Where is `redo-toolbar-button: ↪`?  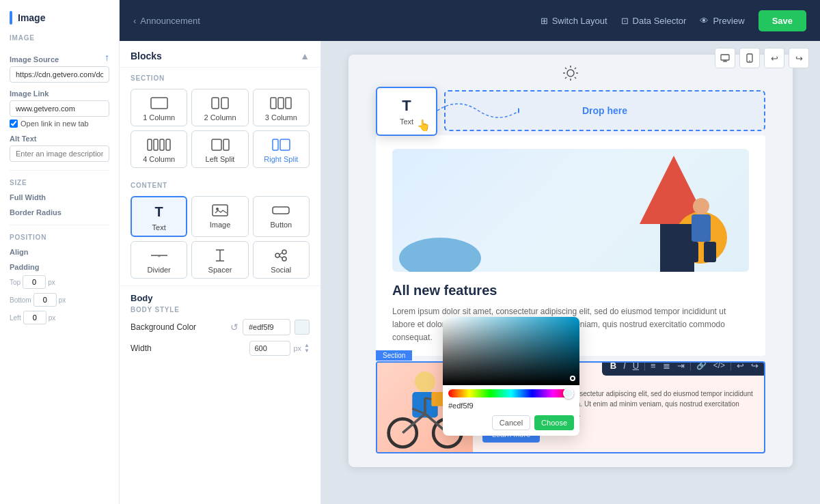
redo-toolbar-button: ↪ is located at coordinates (754, 367).